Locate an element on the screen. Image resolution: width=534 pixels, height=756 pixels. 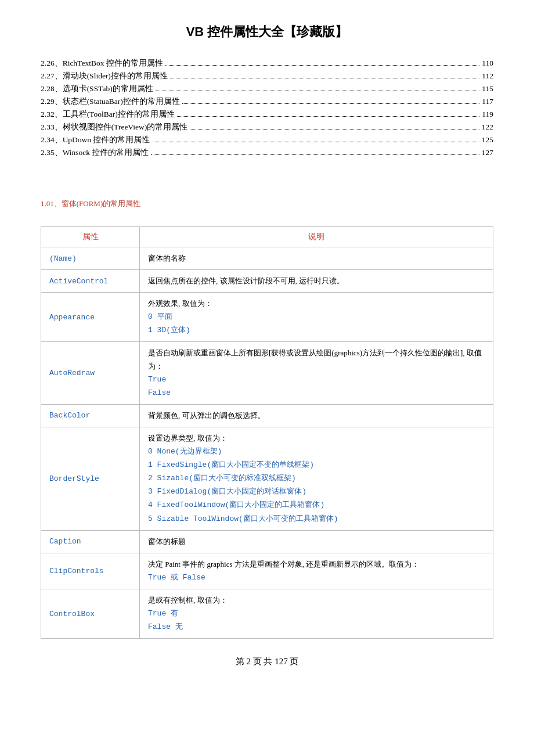
prop-desc-main: 决定 Paint 事件的 graphics 方法是重画整个对象, 还是重画新显示… is located at coordinates (283, 564).